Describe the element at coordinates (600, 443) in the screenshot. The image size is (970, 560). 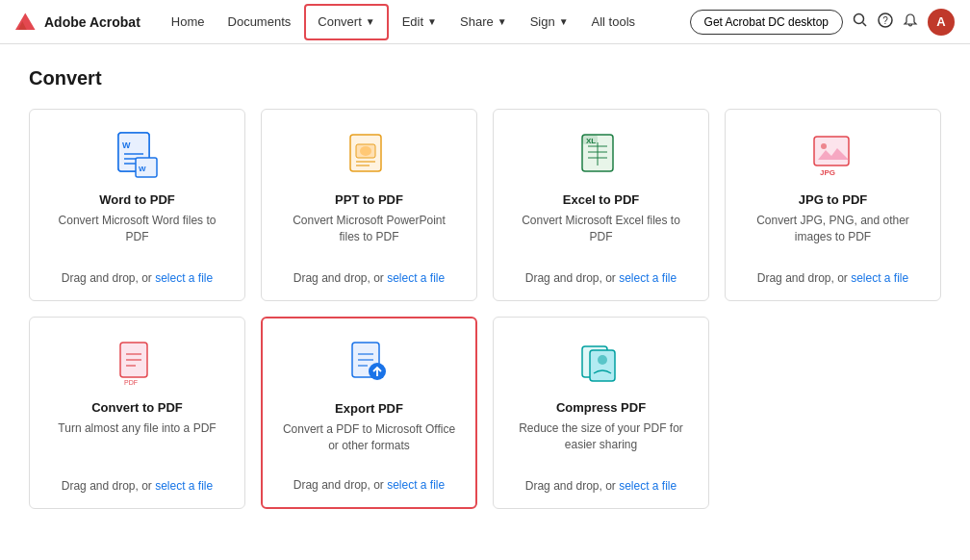
I see `compress-pdf-desc: Reduce the size of your PDF for easier s…` at that location.